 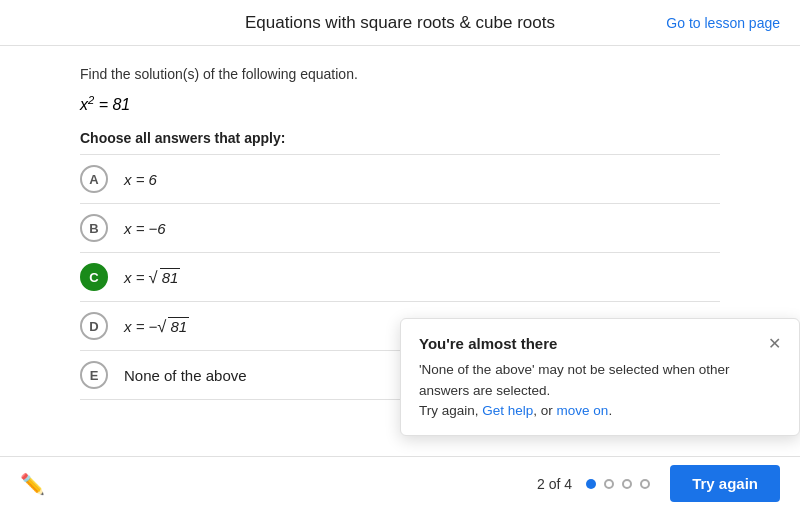 I want to click on answer-circle-b: B, so click(x=94, y=228).